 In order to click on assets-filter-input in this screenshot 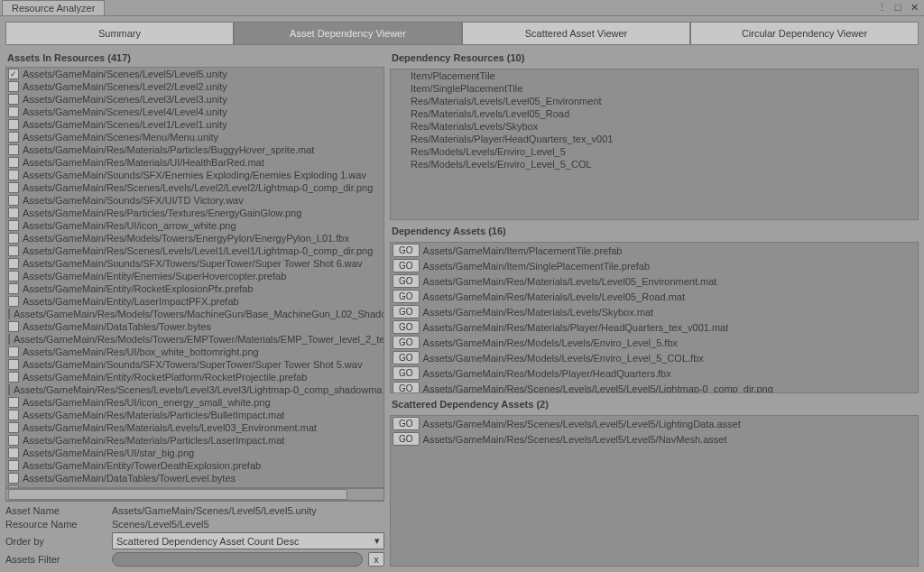, I will do `click(237, 559)`.